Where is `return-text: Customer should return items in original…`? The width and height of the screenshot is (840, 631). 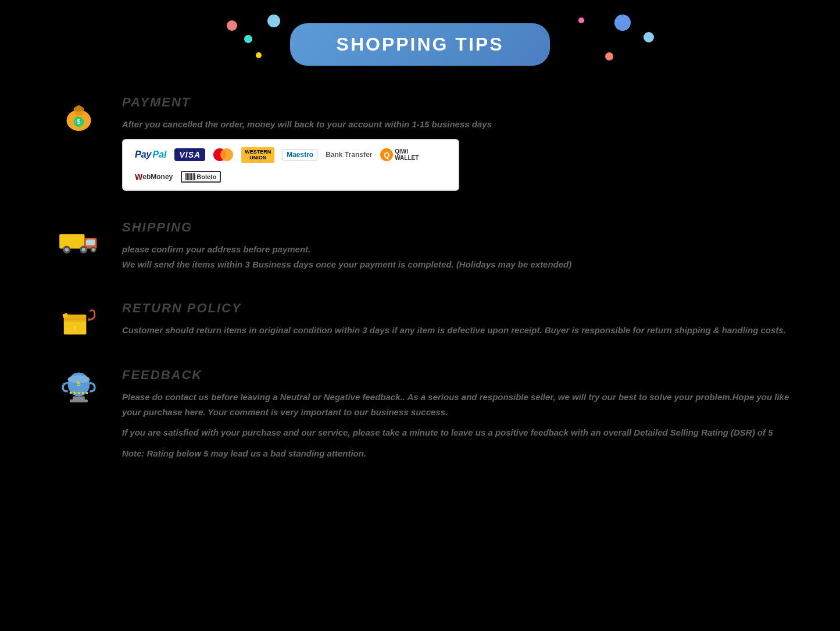 return-text: Customer should return items in original… is located at coordinates (458, 330).